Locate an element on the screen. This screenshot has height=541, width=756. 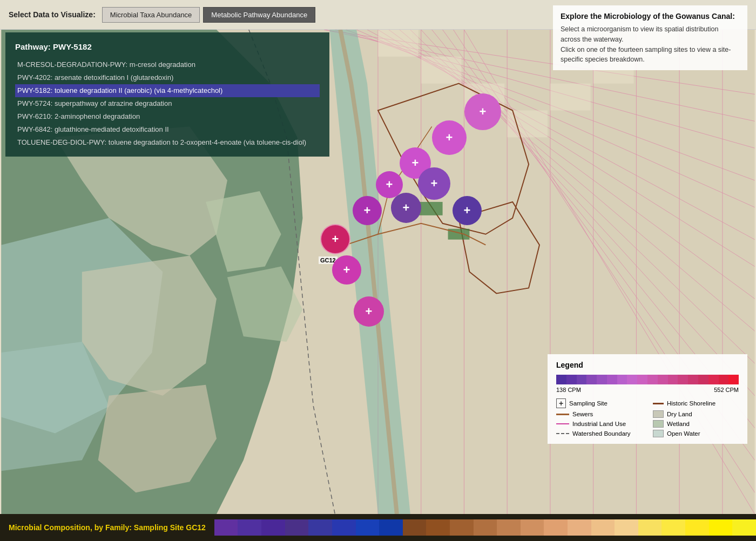
pathway-item-item6: PWY-6842: glutathione-mediated detoxific… is located at coordinates (167, 130).